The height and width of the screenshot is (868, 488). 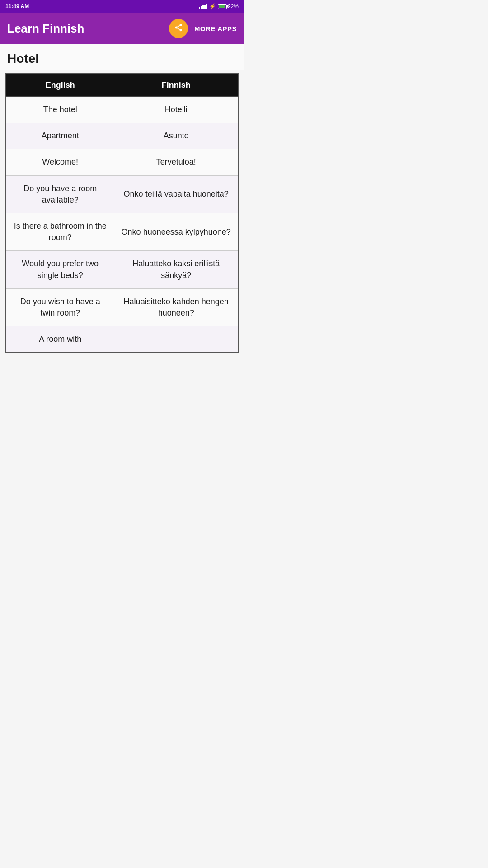 What do you see at coordinates (122, 162) in the screenshot?
I see `table-row: Welcome!Tervetuloa!` at bounding box center [122, 162].